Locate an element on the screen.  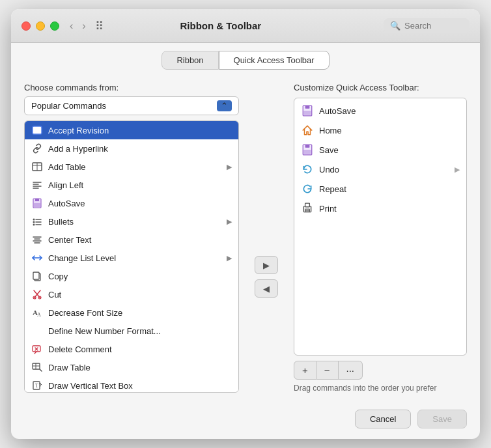
list-item: Bullets ▶ is located at coordinates (132, 221).